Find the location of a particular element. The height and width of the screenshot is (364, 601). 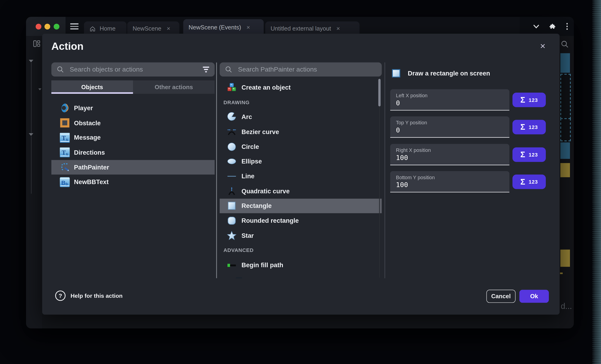

objects-search-field is located at coordinates (133, 69).